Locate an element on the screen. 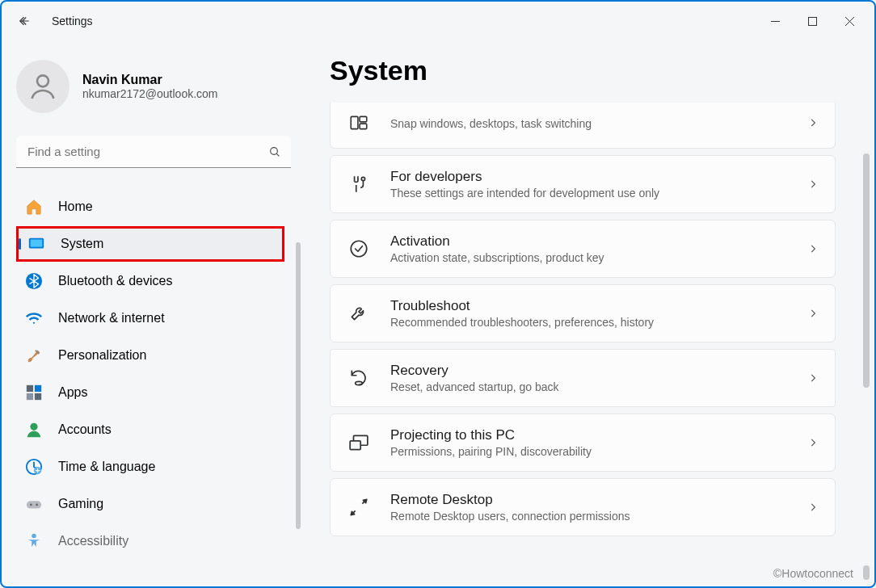 This screenshot has width=876, height=588. sidebar-item-personalization: Personalization is located at coordinates (150, 355).